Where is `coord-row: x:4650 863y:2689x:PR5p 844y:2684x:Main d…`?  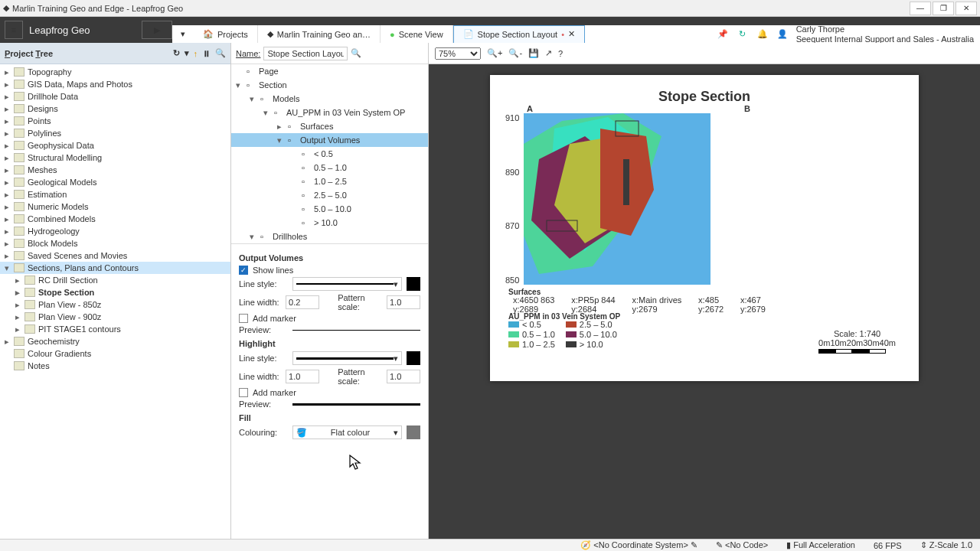
coord-row: x:4650 863y:2689x:PR5p 844y:2684x:Main d… is located at coordinates (639, 305).